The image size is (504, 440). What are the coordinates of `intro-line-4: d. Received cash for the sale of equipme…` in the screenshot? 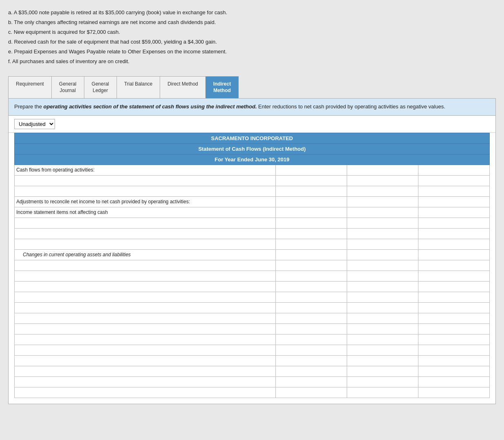 It's located at (252, 42).